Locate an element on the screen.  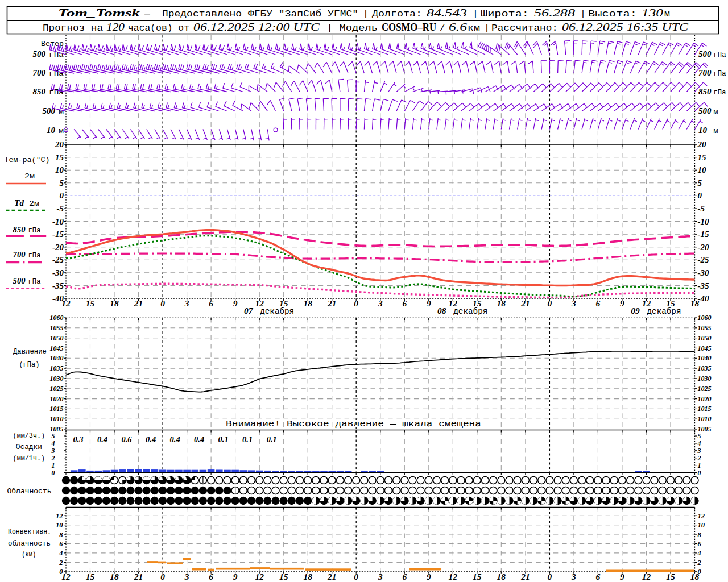
svg-text: Рассчитано: is located at coordinates (524, 28).